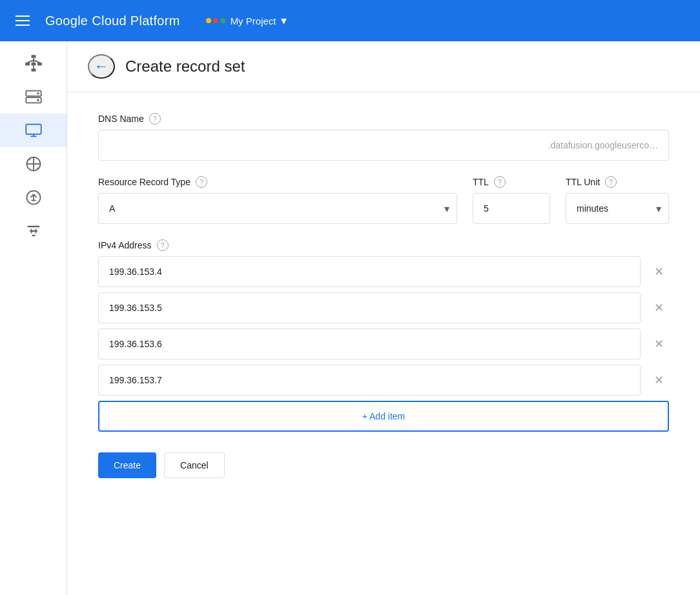 Image resolution: width=700 pixels, height=595 pixels. I want to click on project-chevron-icon: ▾, so click(284, 21).